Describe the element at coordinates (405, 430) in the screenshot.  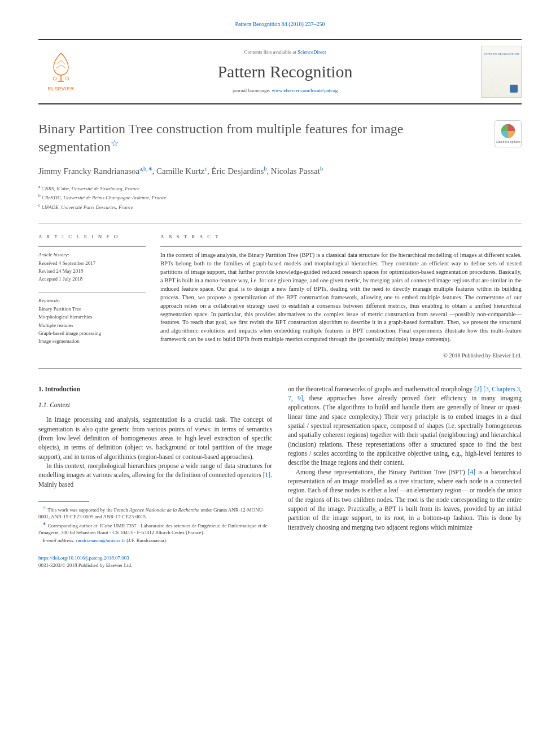
I see `paragraph-text: , these approaches have already proved t…` at that location.